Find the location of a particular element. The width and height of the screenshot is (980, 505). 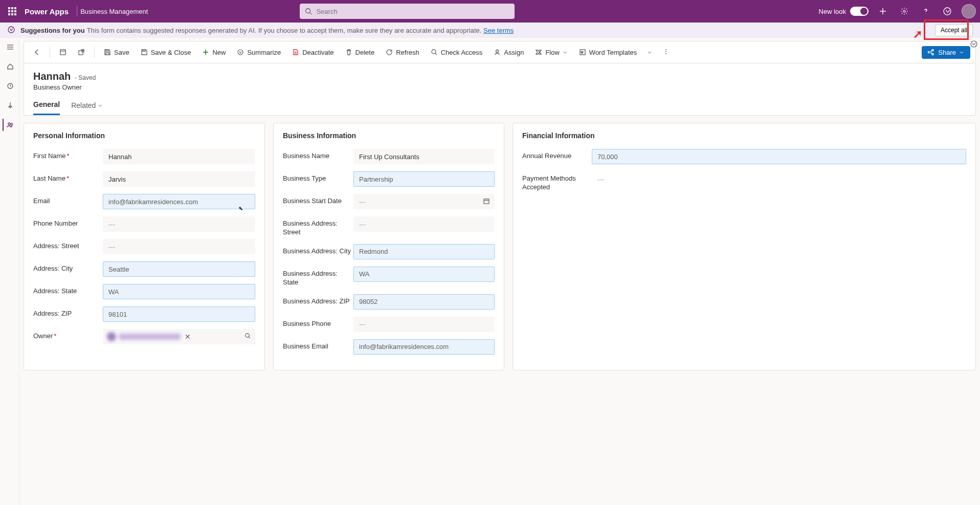

personal-information-section: Personal Information First Name*Hannah L… is located at coordinates (144, 247).